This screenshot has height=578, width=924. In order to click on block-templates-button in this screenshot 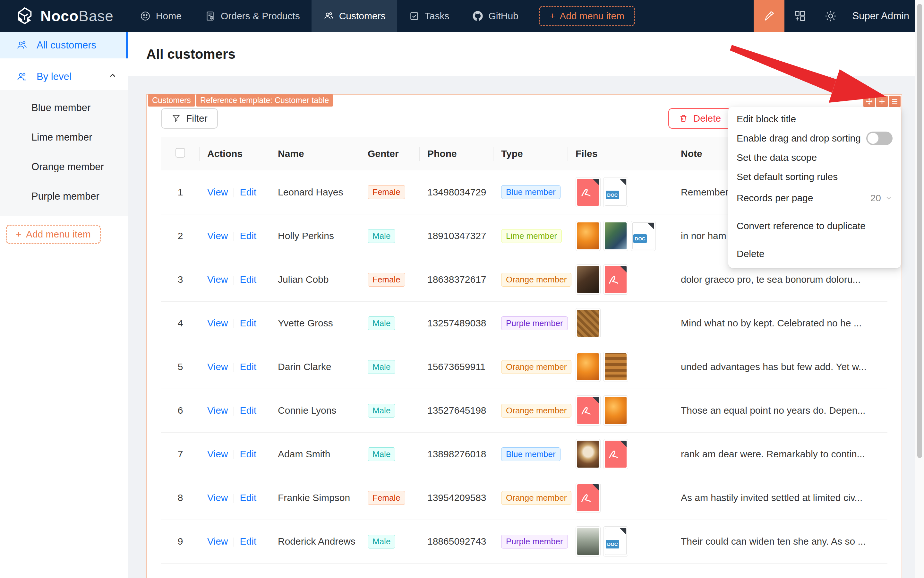, I will do `click(800, 16)`.